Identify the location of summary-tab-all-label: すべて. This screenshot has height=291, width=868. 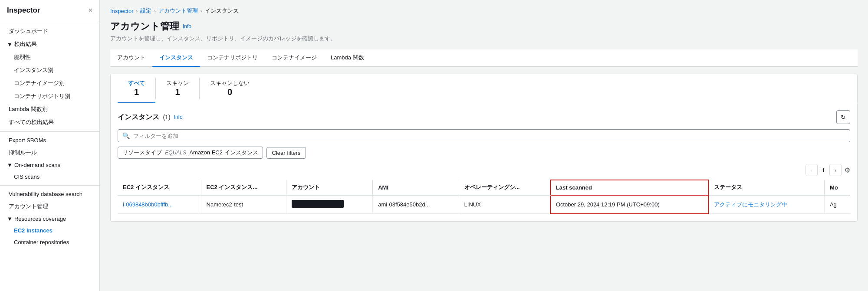
(136, 83).